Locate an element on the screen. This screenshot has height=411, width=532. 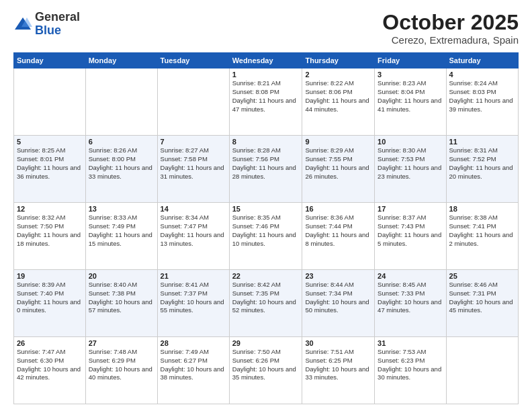
calendar-cell: 1Sunrise: 8:21 AM Sunset: 8:08 PM Daylig… is located at coordinates (266, 102).